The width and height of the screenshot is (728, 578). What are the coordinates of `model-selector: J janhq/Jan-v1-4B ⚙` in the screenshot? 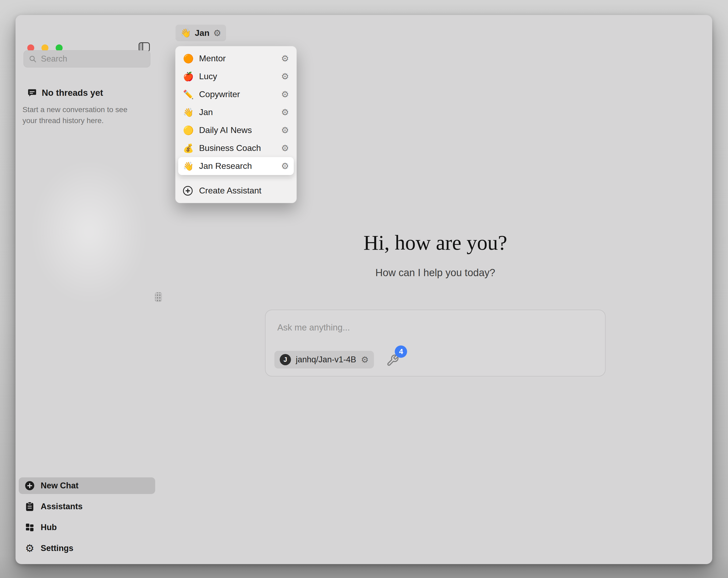 It's located at (324, 359).